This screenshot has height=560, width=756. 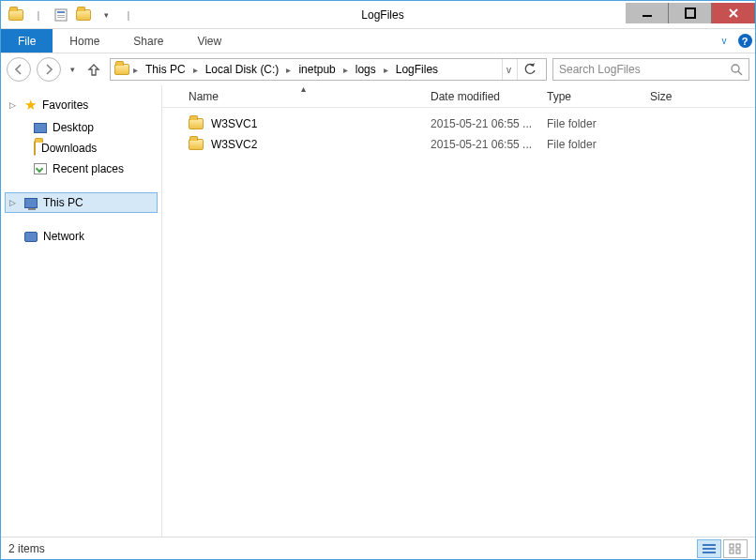 What do you see at coordinates (724, 41) in the screenshot?
I see `ribbon-expand-icon: v` at bounding box center [724, 41].